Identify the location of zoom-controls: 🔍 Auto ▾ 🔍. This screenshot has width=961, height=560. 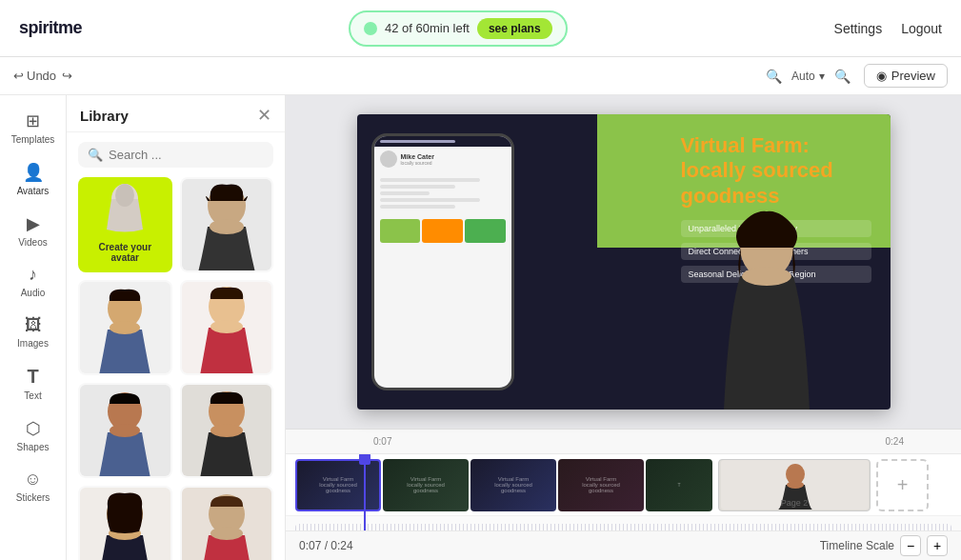
(808, 76).